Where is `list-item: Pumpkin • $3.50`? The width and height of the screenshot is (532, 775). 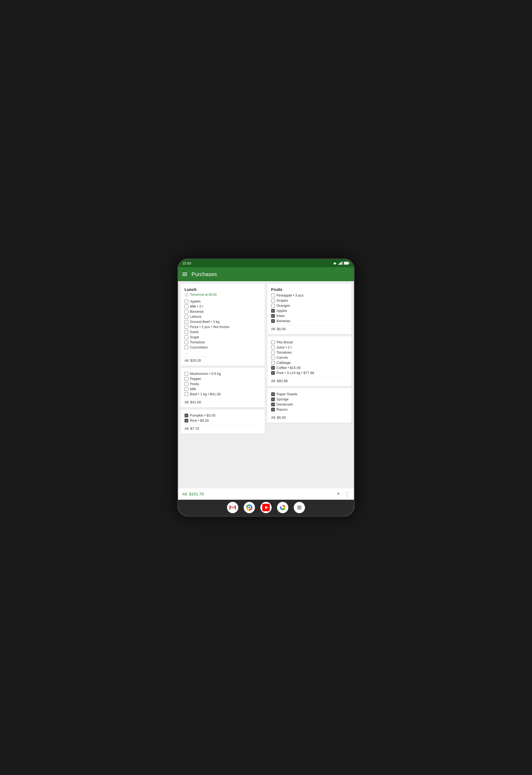
list-item: Pumpkin • $3.50 is located at coordinates (223, 416).